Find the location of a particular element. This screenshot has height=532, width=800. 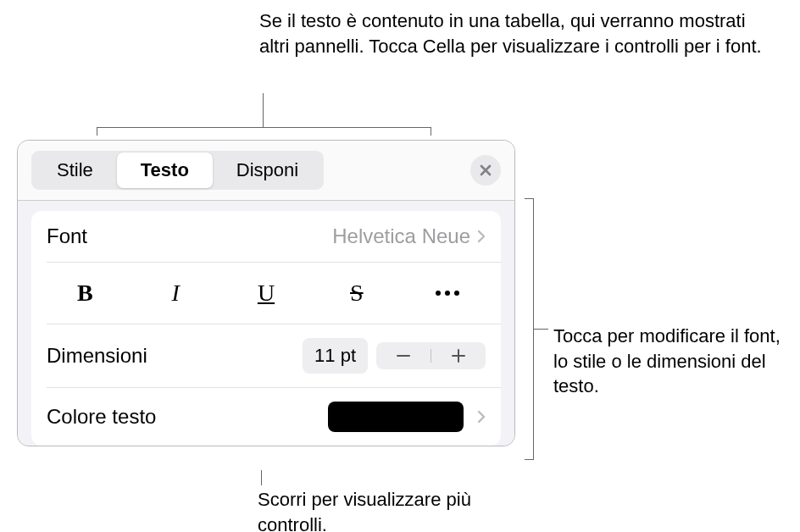

strikethrough-button: S is located at coordinates (356, 293).